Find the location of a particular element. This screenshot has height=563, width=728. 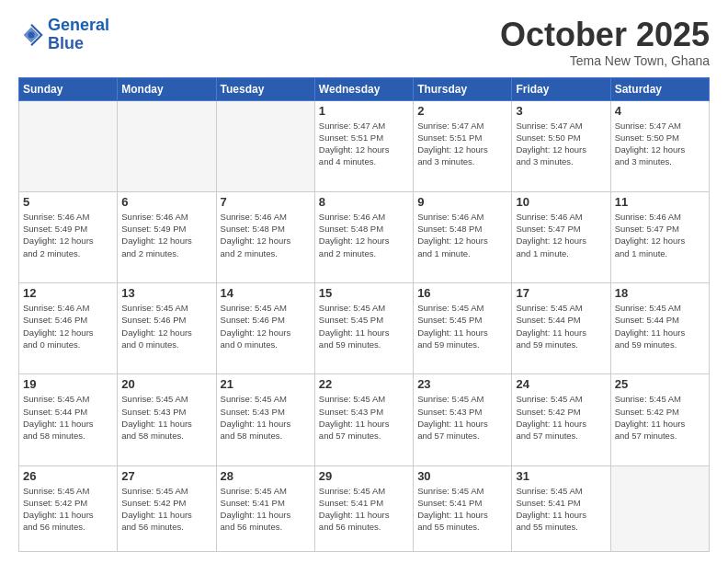

logo-general: General is located at coordinates (79, 25).